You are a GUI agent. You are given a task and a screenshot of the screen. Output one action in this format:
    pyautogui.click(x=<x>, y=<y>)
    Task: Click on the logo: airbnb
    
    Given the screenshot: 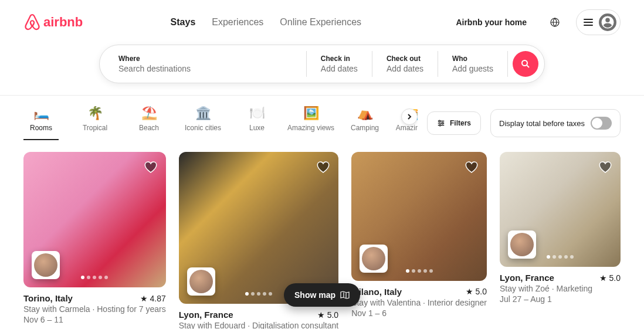 What is the action you would take?
    pyautogui.click(x=53, y=22)
    